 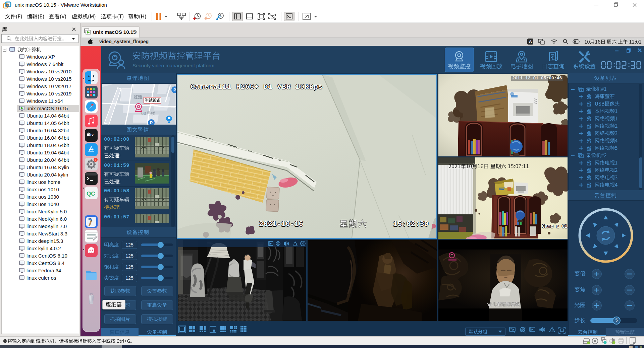 What do you see at coordinates (174, 90) in the screenshot?
I see `svg-text: P` at bounding box center [174, 90].